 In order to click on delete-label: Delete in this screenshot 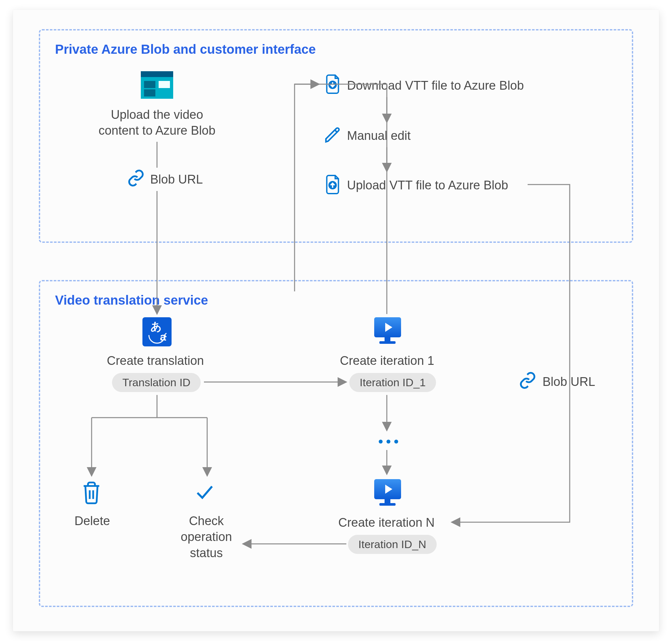, I will do `click(92, 521)`.